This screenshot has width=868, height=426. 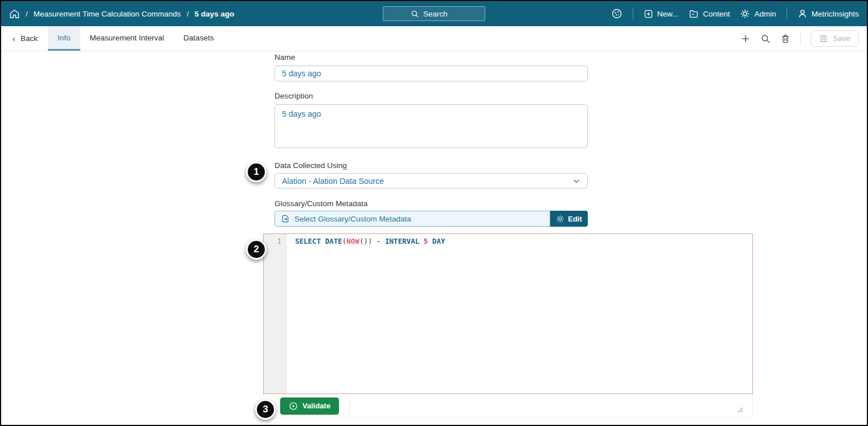 What do you see at coordinates (311, 165) in the screenshot?
I see `data-collected-using-label: Data Collected Using` at bounding box center [311, 165].